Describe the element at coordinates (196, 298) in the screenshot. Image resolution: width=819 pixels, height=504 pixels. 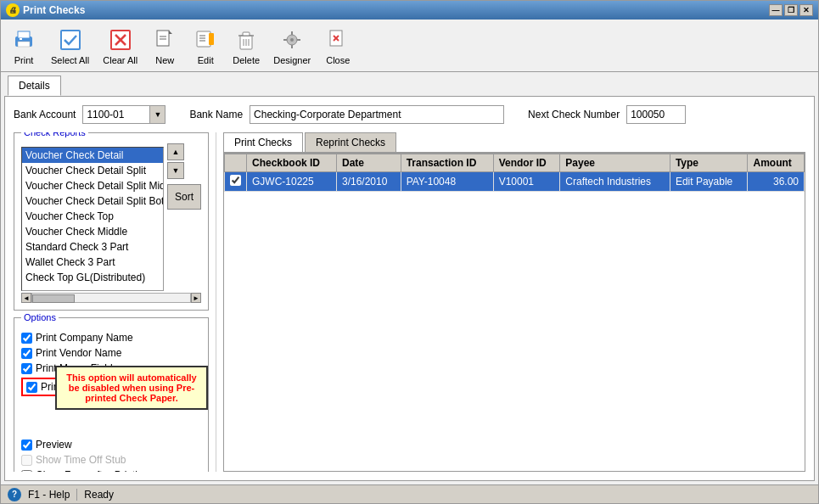
I see `scroll-right-button: ►` at that location.